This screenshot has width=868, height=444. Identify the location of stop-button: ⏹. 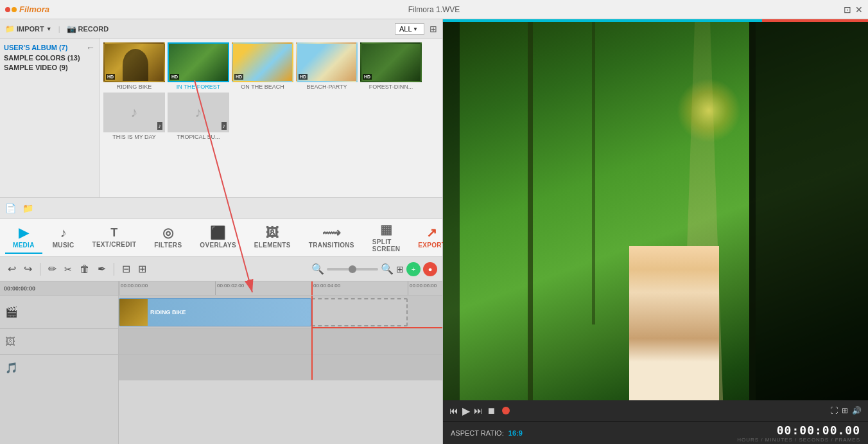
(491, 411).